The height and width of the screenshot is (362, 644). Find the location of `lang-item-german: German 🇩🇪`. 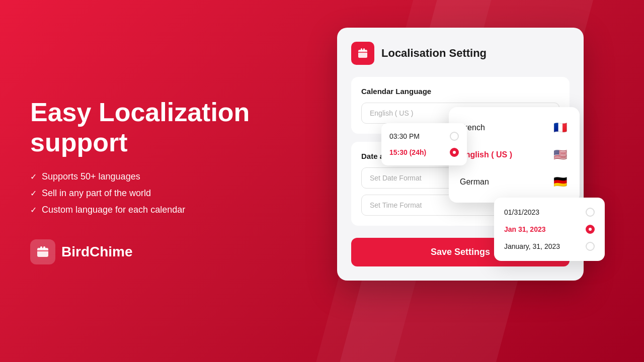

lang-item-german: German 🇩🇪 is located at coordinates (514, 182).